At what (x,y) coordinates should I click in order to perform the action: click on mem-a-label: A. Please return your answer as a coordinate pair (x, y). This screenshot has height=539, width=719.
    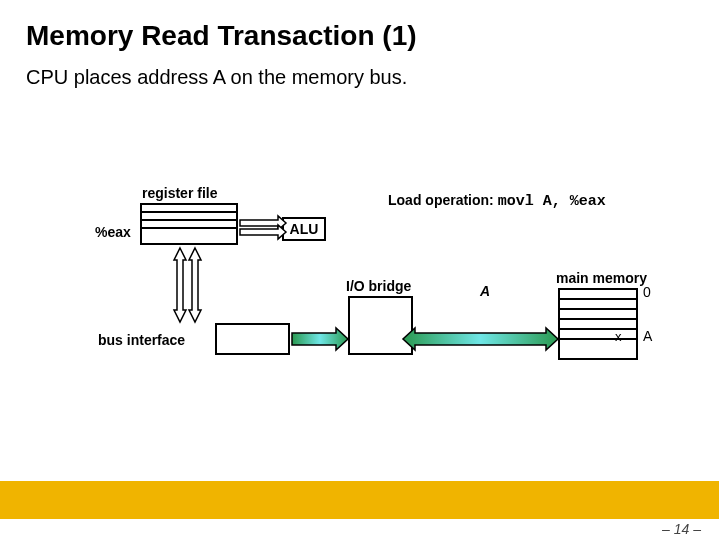
    Looking at the image, I should click on (648, 336).